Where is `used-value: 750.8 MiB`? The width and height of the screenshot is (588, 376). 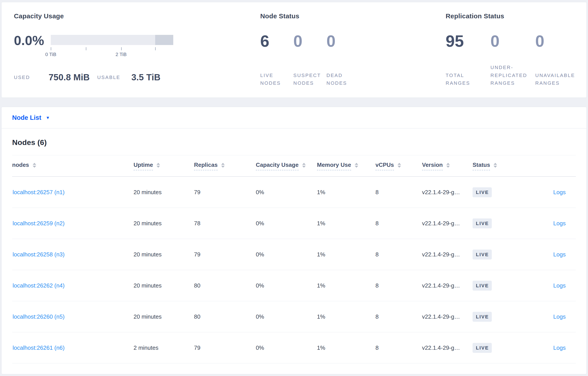 used-value: 750.8 MiB is located at coordinates (69, 77).